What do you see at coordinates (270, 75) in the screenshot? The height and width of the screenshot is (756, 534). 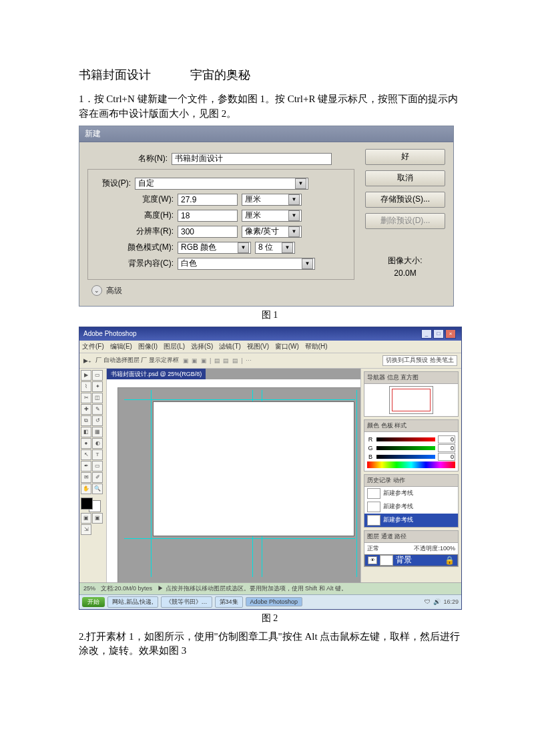 I see `doc-title: 书籍封面设计 宇宙的奥秘` at bounding box center [270, 75].